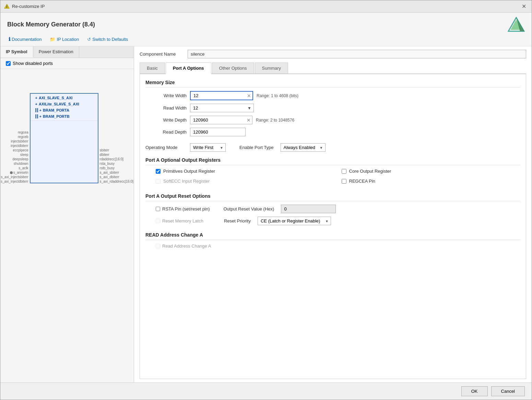 The width and height of the screenshot is (532, 400). I want to click on window-title: Re-customize IP, so click(28, 6).